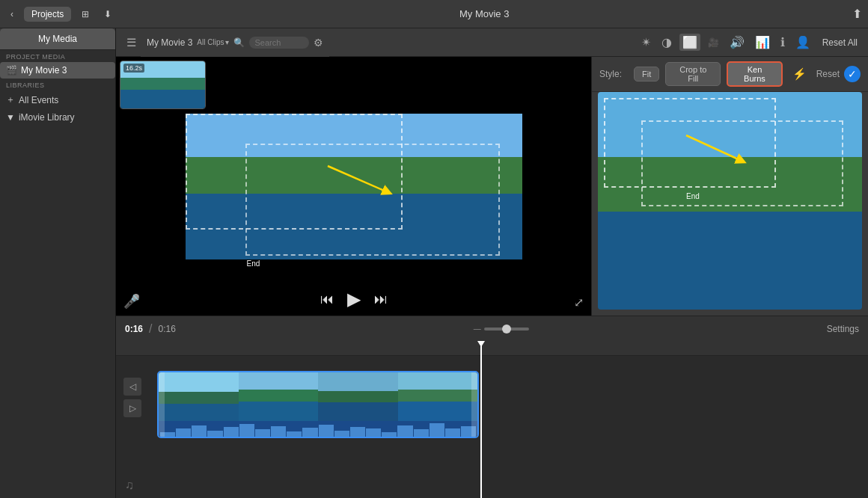 This screenshot has height=498, width=868. What do you see at coordinates (714, 43) in the screenshot?
I see `stabilize-tool: 🎥` at bounding box center [714, 43].